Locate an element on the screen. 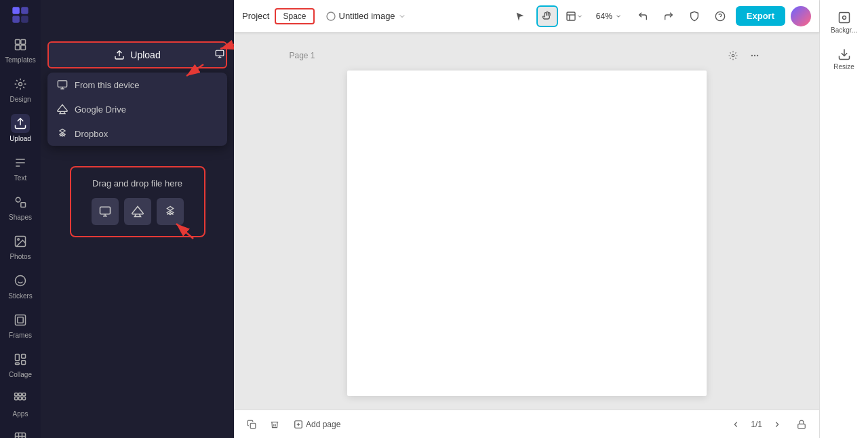  copy-icon is located at coordinates (252, 424).